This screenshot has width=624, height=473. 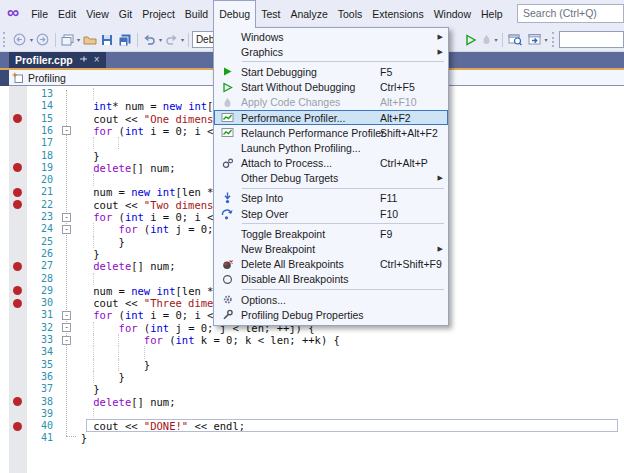 I want to click on tab-title: Profiler.cpp, so click(x=44, y=60).